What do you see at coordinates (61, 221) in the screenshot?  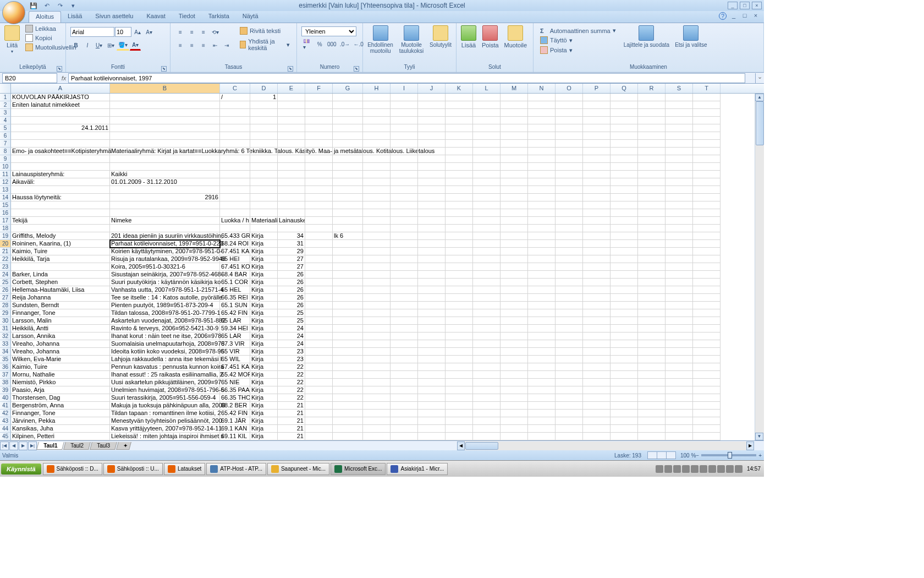 I see `cell: Tekijä` at bounding box center [61, 221].